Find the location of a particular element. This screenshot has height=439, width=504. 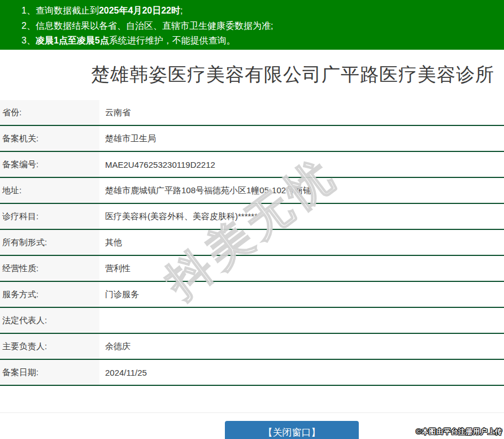

row-label: 备案编号: is located at coordinates (50, 164).